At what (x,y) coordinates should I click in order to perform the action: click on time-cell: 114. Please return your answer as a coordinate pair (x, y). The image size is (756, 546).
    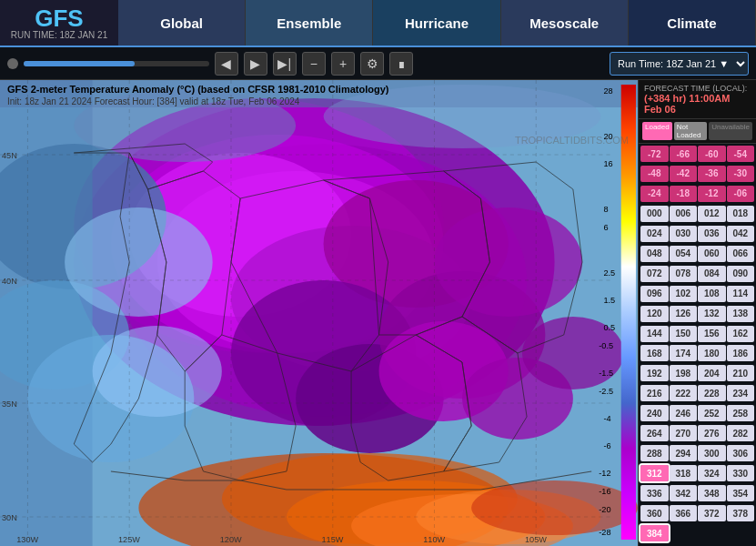
    Looking at the image, I should click on (741, 294).